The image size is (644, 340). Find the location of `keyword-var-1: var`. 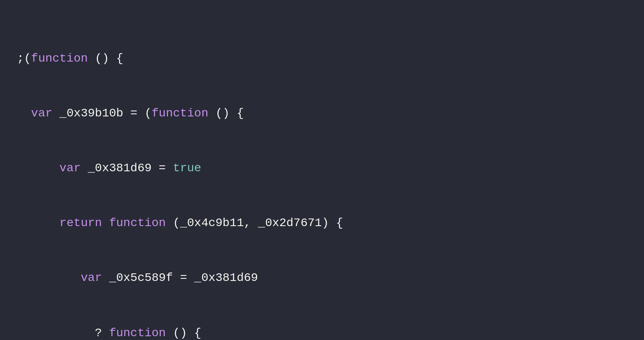

keyword-var-1: var is located at coordinates (42, 113).